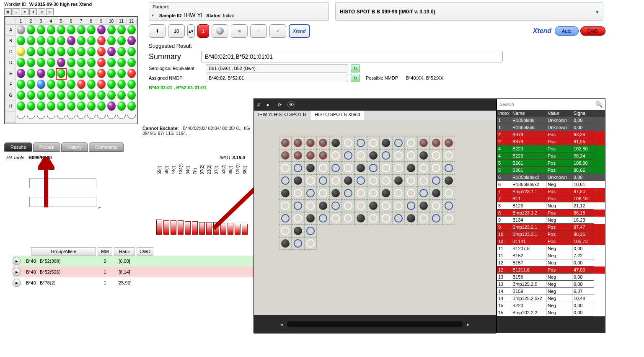 The width and height of the screenshot is (644, 357). What do you see at coordinates (551, 249) in the screenshot?
I see `signal-row: 11B1207.8Neg0,00` at bounding box center [551, 249].